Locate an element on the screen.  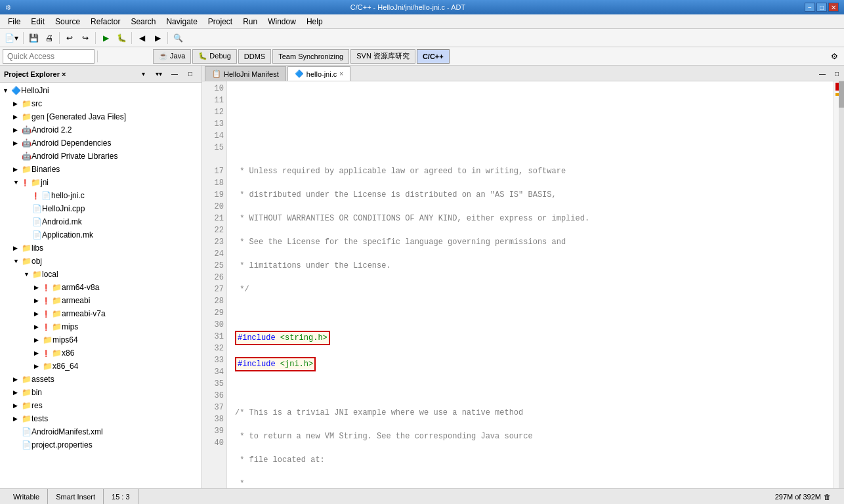
tree-item-mips64: ▶ 📁 mips64 is located at coordinates (101, 340).